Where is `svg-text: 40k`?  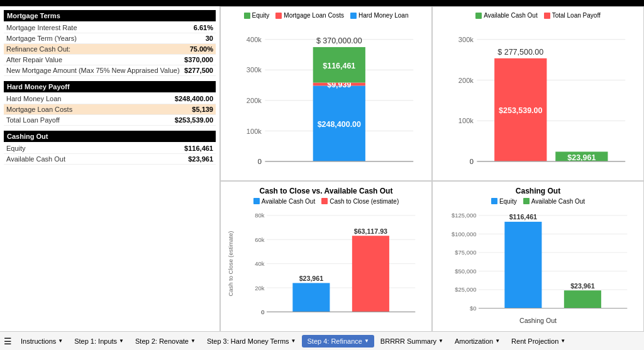
svg-text: 40k is located at coordinates (259, 264).